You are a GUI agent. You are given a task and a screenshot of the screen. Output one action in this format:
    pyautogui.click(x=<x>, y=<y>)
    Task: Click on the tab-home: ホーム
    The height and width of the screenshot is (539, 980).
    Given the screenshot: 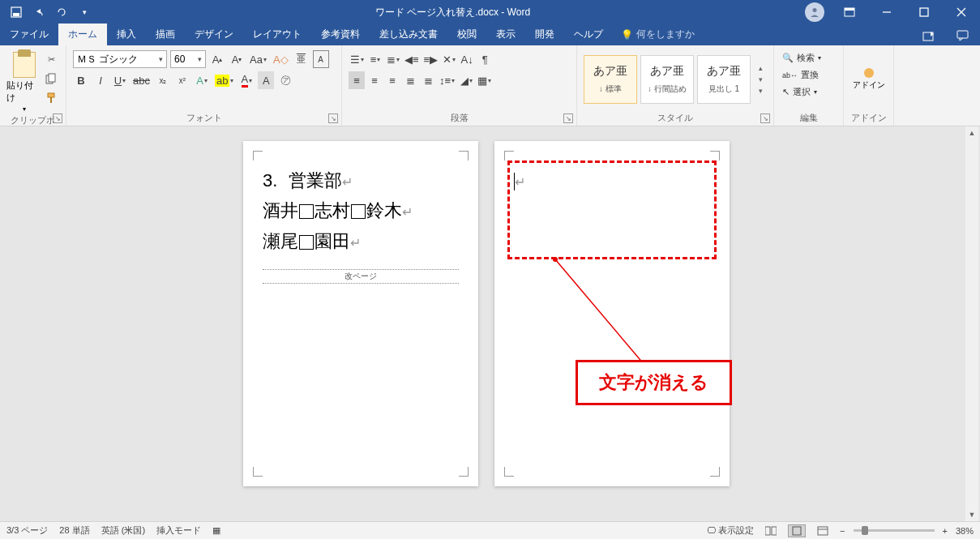 What is the action you would take?
    pyautogui.click(x=83, y=34)
    